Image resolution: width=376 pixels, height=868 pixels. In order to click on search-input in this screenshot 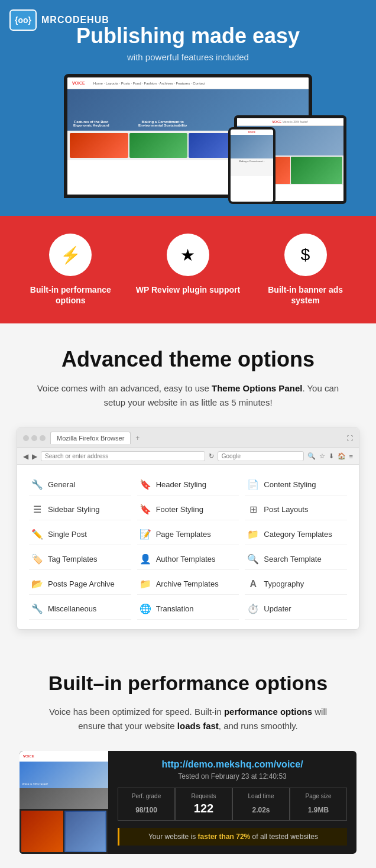, I will do `click(261, 456)`.